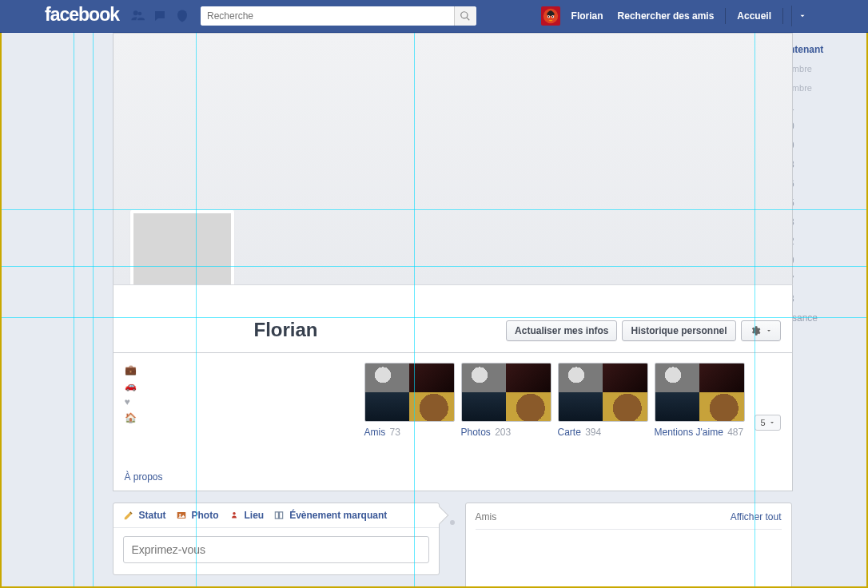 This screenshot has height=588, width=868. Describe the element at coordinates (380, 330) in the screenshot. I see `profile-name: Florian` at that location.